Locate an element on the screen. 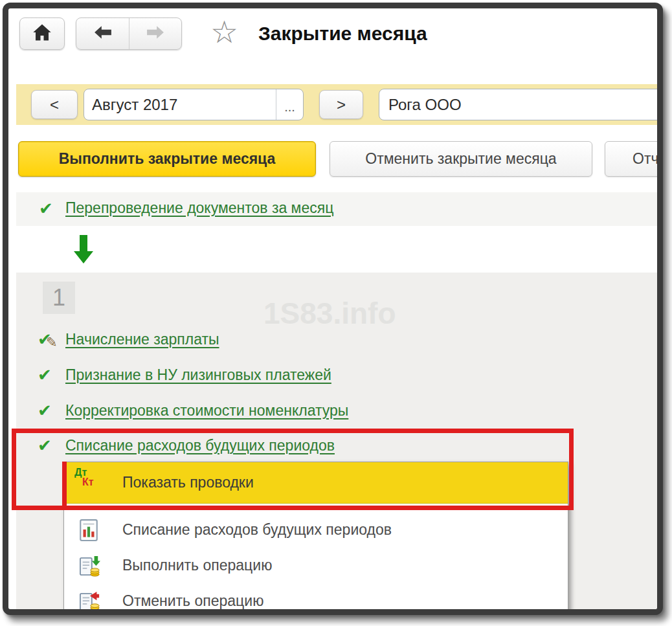 Image resolution: width=672 pixels, height=626 pixels. operation-row-leasing: ✔ Признание в НУ лизинговых платежей is located at coordinates (337, 377).